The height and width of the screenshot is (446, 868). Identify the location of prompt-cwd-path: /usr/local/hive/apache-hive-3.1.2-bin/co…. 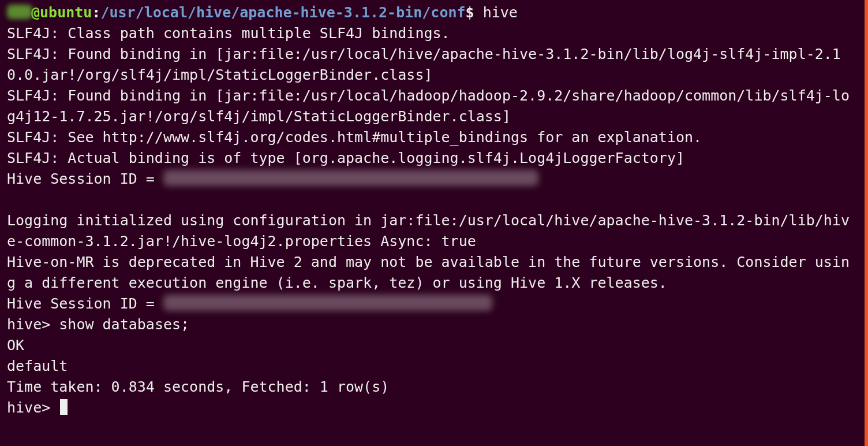
(283, 13).